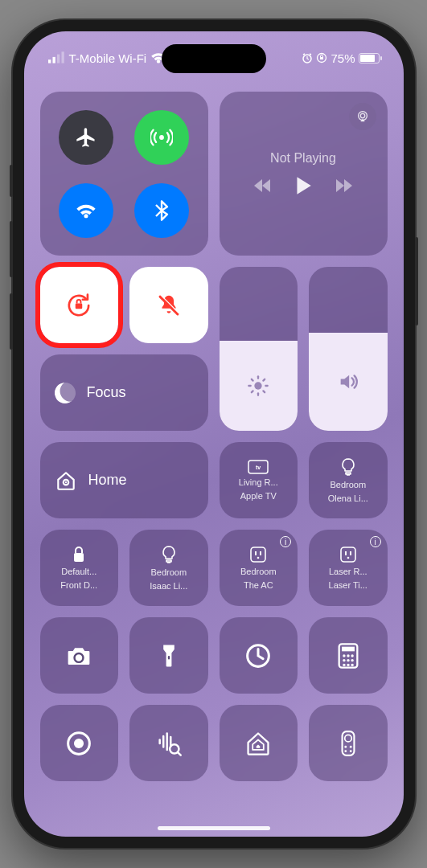  What do you see at coordinates (348, 743) in the screenshot?
I see `remote-button` at bounding box center [348, 743].